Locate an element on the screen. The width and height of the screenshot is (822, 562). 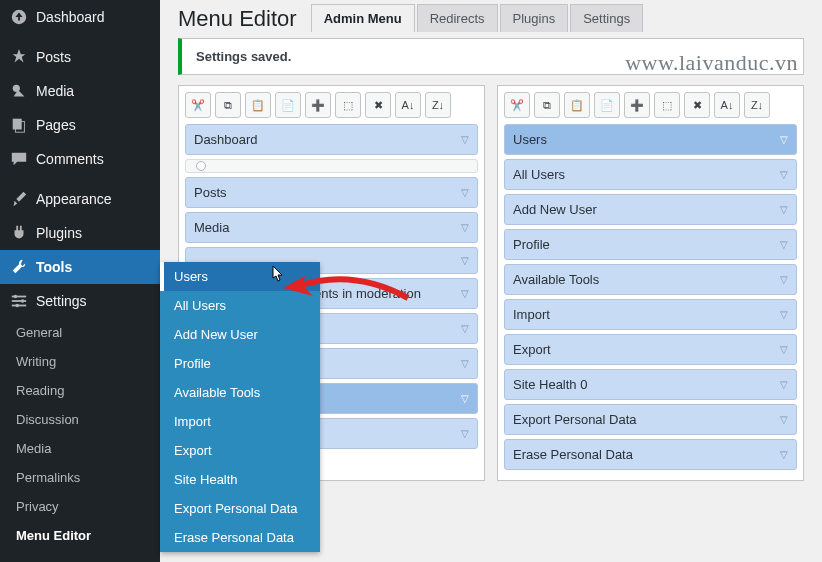
submenu-item-users: Users▽ is located at coordinates (650, 140).